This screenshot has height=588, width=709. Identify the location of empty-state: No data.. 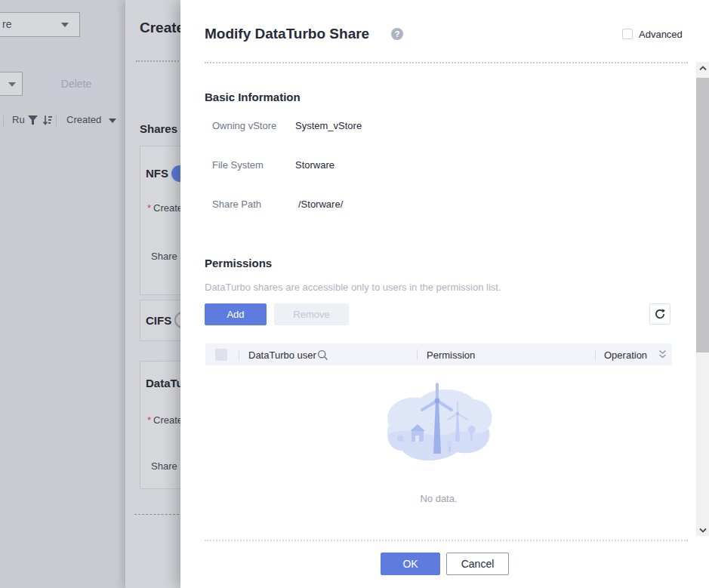
(439, 442).